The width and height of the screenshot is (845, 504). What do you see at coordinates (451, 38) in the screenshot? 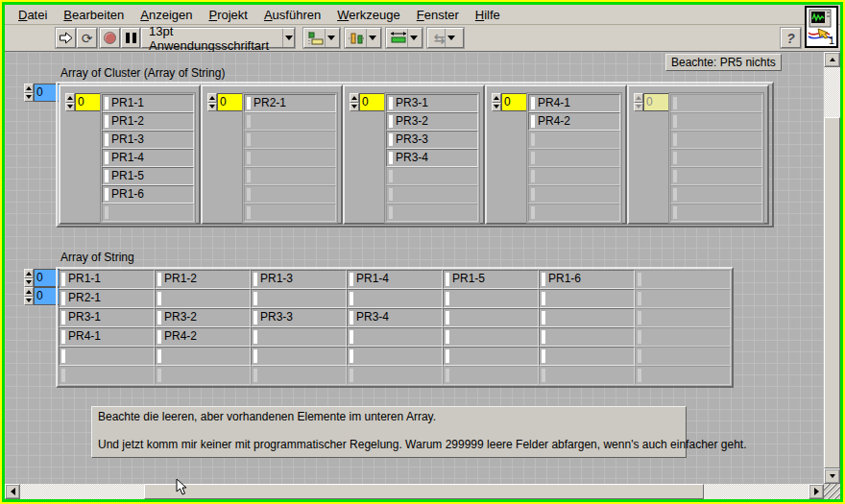
I see `reorder-dropdown` at bounding box center [451, 38].